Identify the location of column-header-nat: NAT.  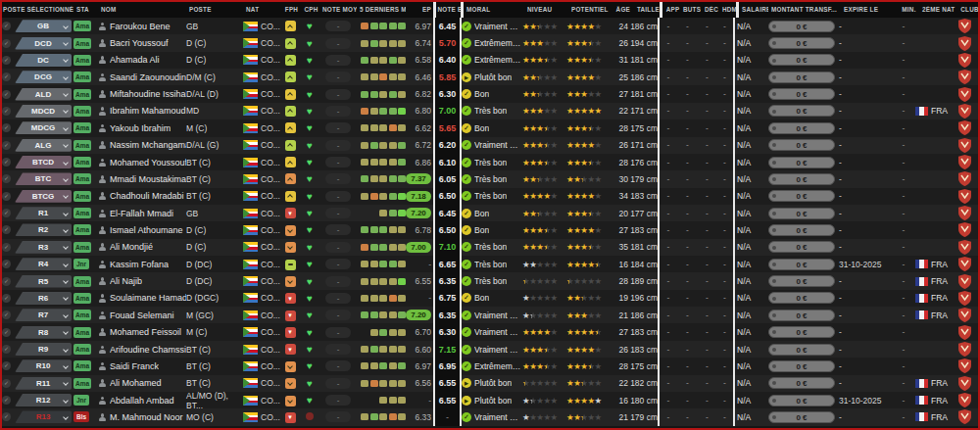
(262, 10).